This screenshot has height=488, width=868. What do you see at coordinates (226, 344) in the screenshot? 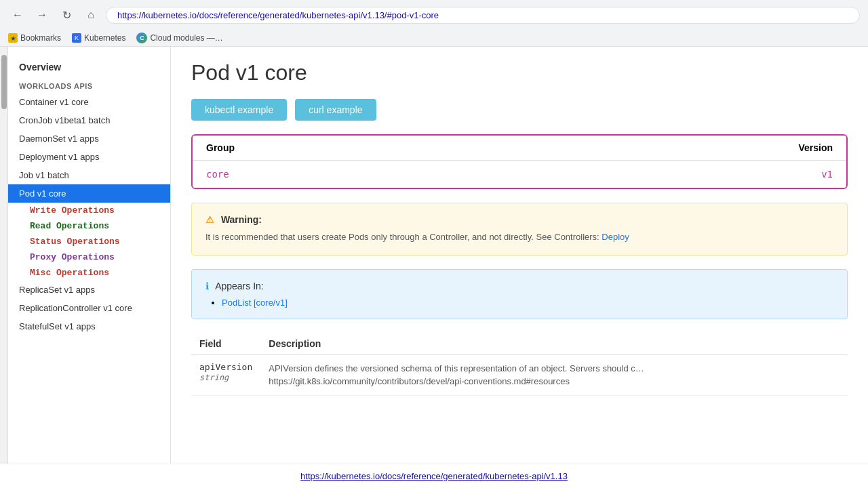
I see `fields-col-field: Field` at bounding box center [226, 344].